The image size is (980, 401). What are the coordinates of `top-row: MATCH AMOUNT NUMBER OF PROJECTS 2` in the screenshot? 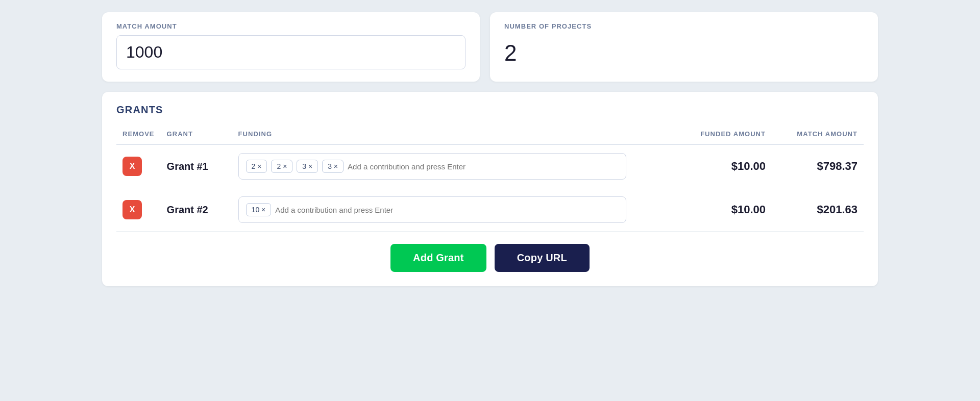 It's located at (490, 47).